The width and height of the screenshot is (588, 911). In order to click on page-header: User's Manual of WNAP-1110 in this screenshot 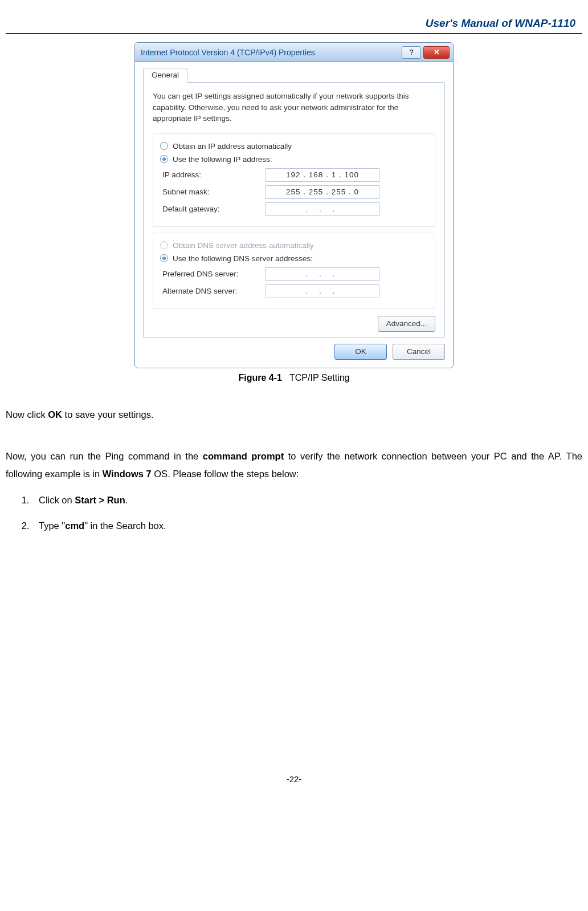, I will do `click(294, 23)`.